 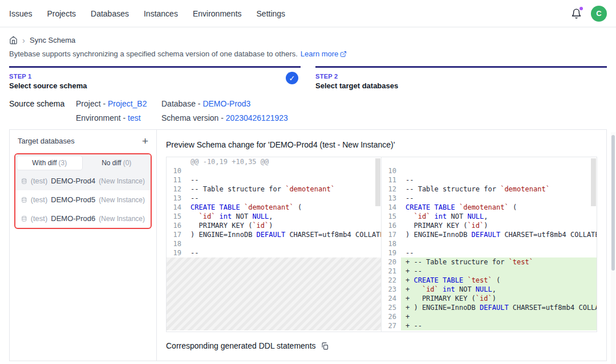 What do you see at coordinates (73, 199) in the screenshot?
I see `db-name: DEMO-Prod5` at bounding box center [73, 199].